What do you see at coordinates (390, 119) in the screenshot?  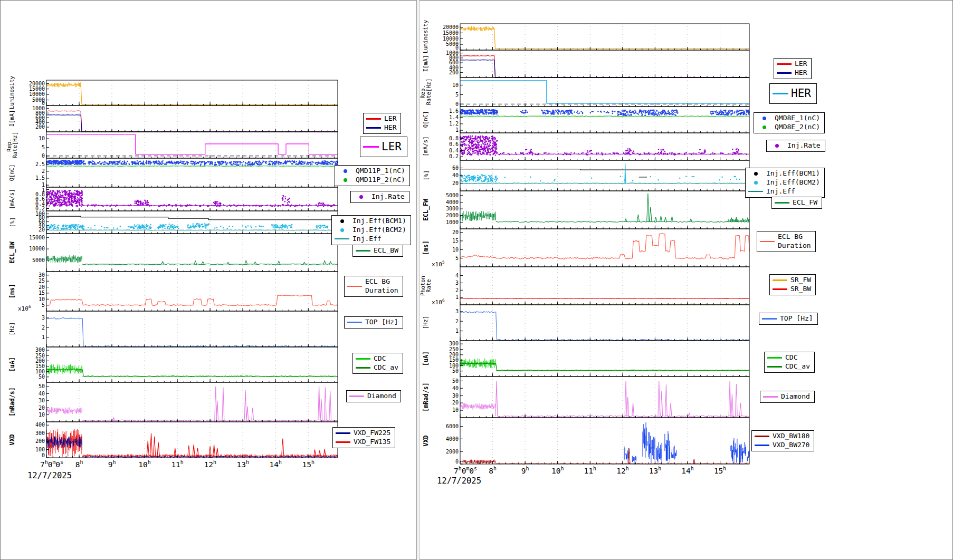 I see `legend-label: LER` at bounding box center [390, 119].